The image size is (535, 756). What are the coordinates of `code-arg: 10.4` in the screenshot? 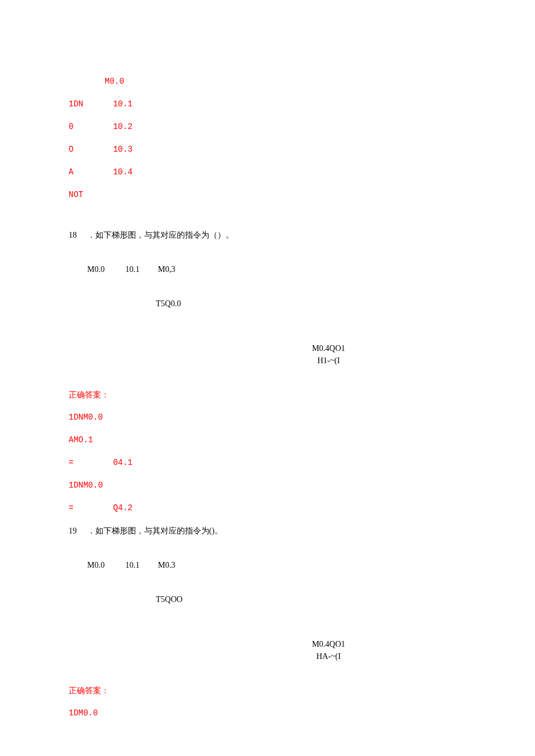 It's located at (123, 172).